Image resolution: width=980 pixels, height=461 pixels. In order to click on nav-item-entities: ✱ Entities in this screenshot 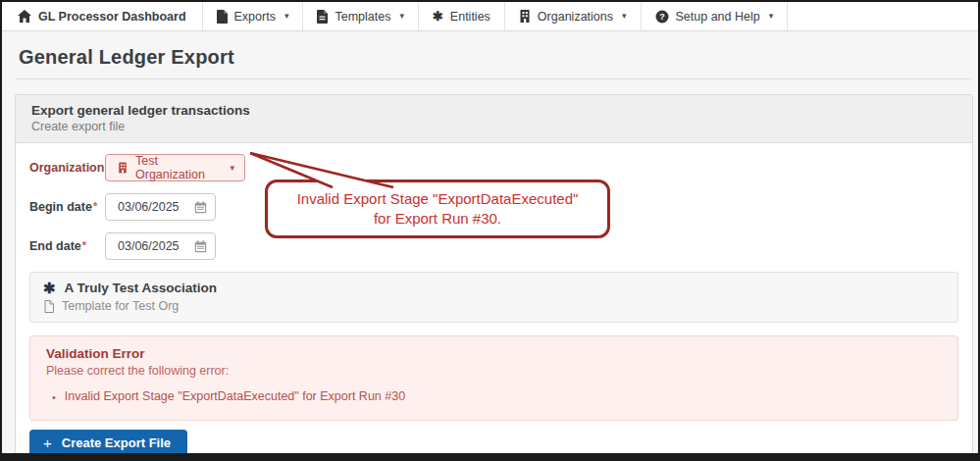, I will do `click(462, 16)`.